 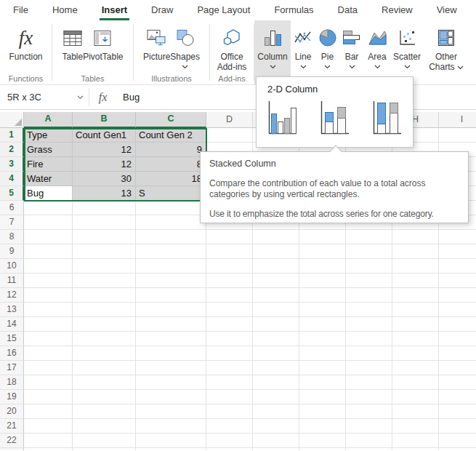 I want to click on cell-F9, so click(x=323, y=252).